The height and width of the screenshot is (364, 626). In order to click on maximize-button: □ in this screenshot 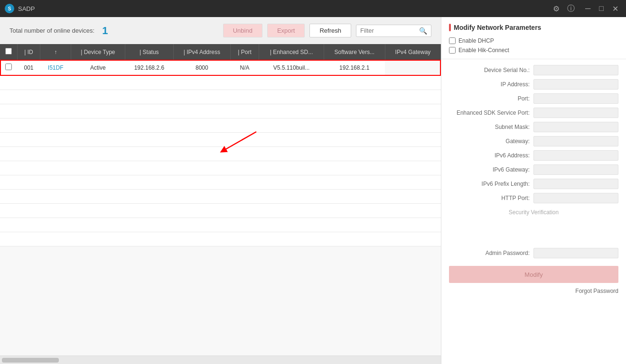, I will do `click(601, 9)`.